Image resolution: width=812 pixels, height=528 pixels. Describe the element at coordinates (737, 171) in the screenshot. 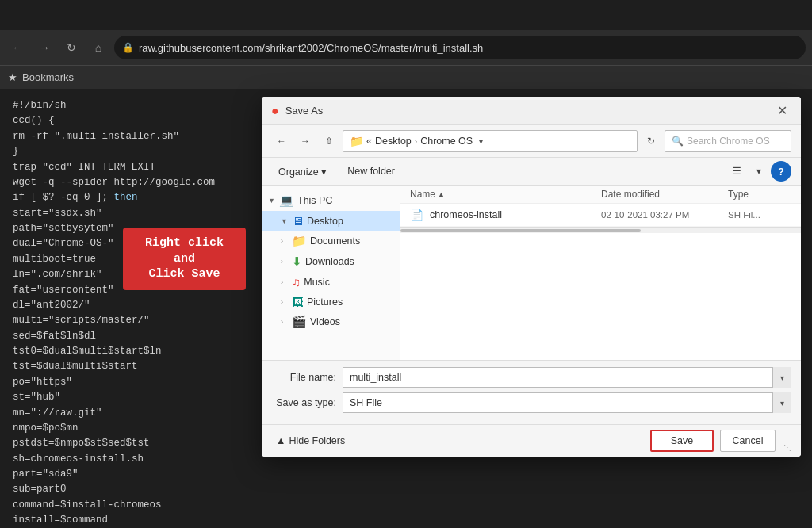

I see `list-view-button: ☰` at that location.